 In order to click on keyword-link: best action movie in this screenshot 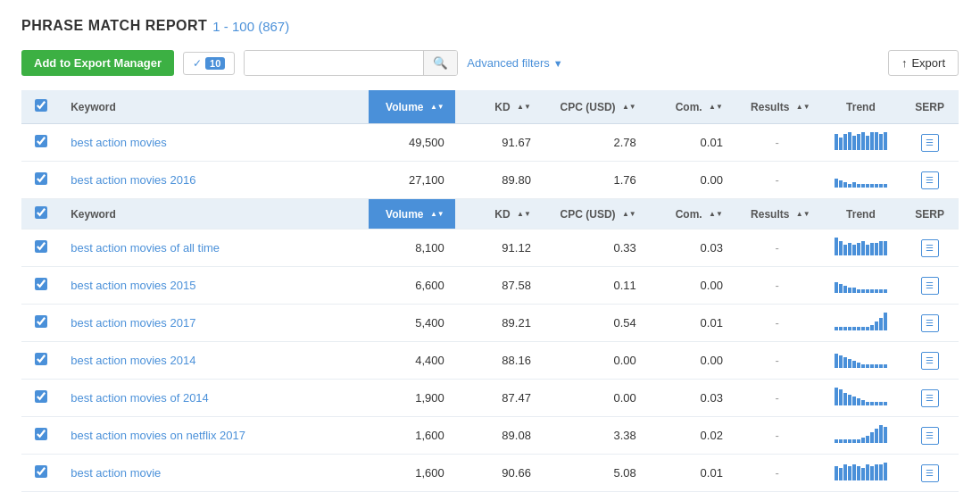, I will do `click(116, 473)`.